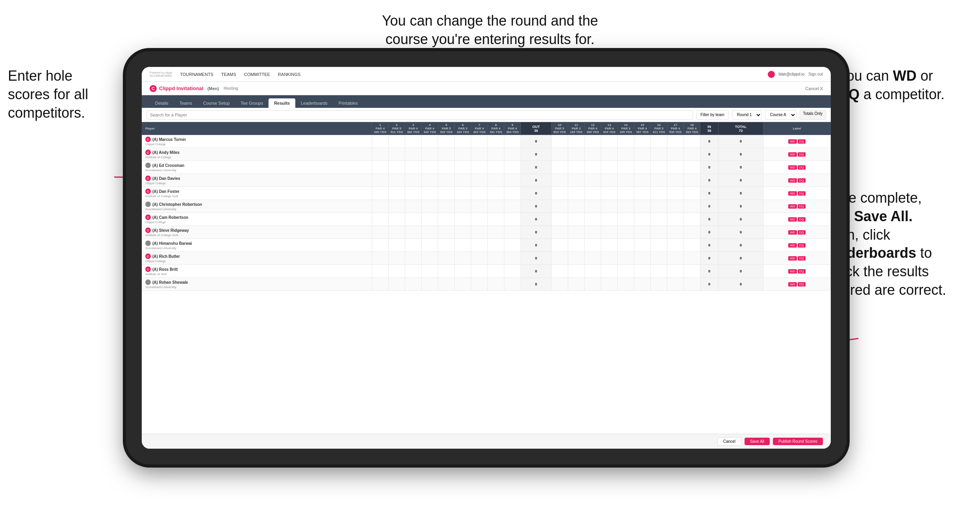  Describe the element at coordinates (348, 103) in the screenshot. I see `tab-printables: Printables` at that location.